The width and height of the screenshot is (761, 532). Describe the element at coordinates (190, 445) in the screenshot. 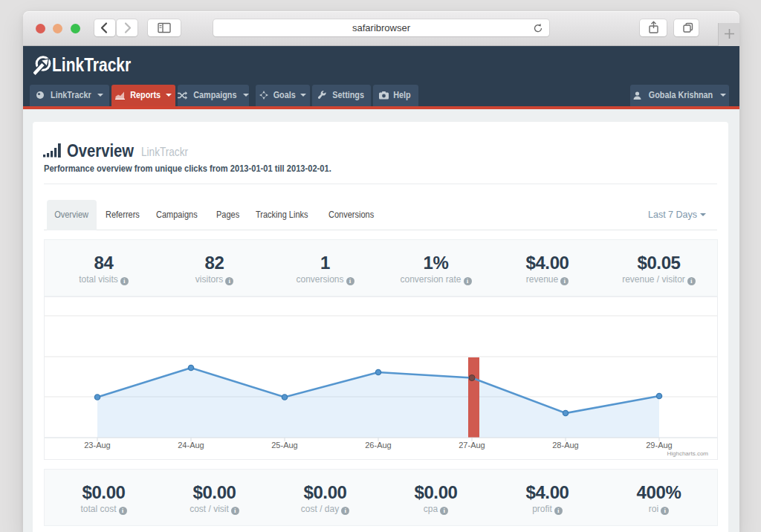

I see `svg-text: 24-Aug` at that location.